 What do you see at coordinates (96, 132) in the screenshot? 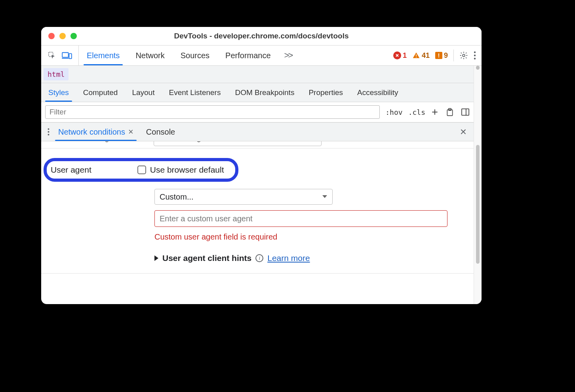
I see `drawer-tab-network-conditions: Network conditions ×` at bounding box center [96, 132].